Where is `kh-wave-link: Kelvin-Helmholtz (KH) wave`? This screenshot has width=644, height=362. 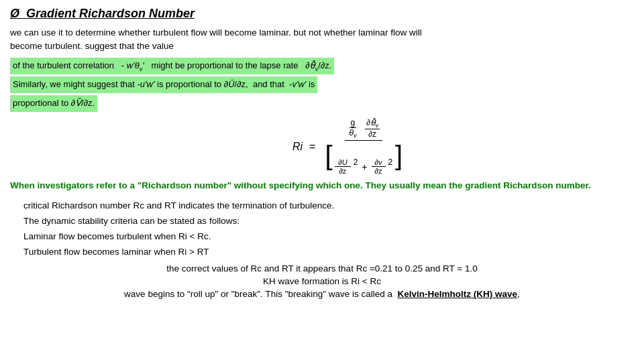
kh-wave-link: Kelvin-Helmholtz (KH) wave is located at coordinates (458, 294).